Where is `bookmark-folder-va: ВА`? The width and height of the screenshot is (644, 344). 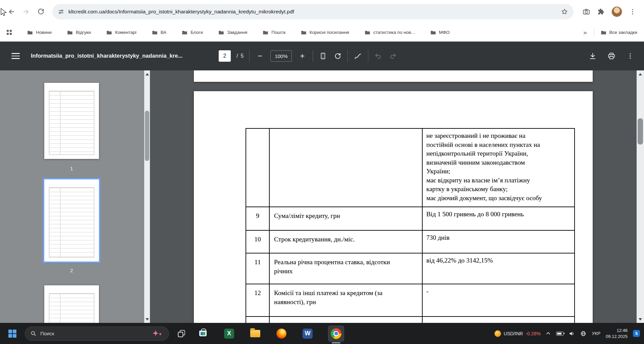
bookmark-folder-va: ВА is located at coordinates (159, 32).